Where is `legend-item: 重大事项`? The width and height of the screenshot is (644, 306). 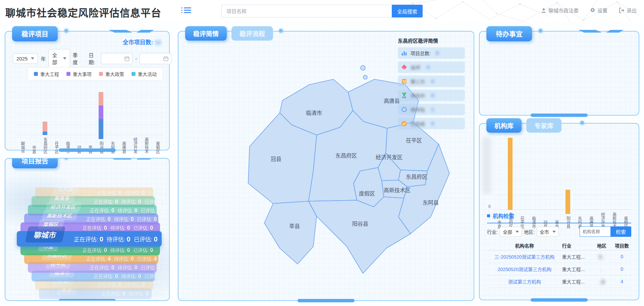
legend-item: 重大事项 is located at coordinates (79, 74).